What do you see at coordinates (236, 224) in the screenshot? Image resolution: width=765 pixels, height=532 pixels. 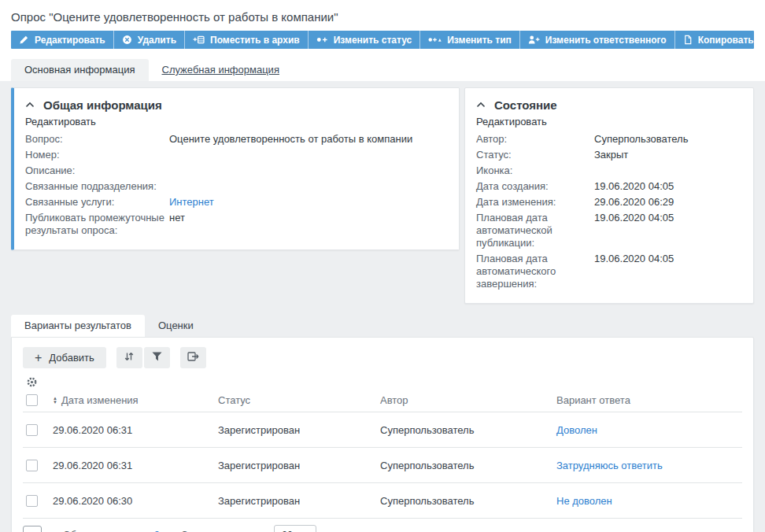 I see `info-row-publish: Публиковать промежуточные результаты опр…` at bounding box center [236, 224].